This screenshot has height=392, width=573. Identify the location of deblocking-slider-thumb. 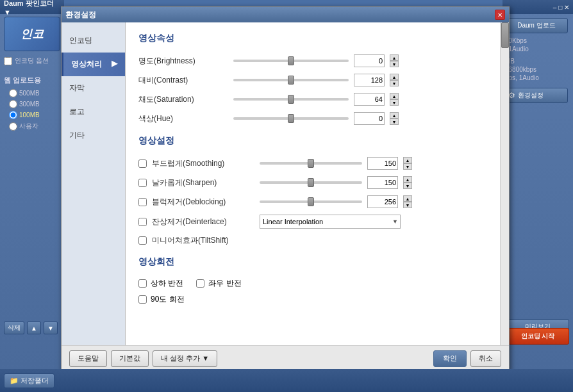
(311, 202).